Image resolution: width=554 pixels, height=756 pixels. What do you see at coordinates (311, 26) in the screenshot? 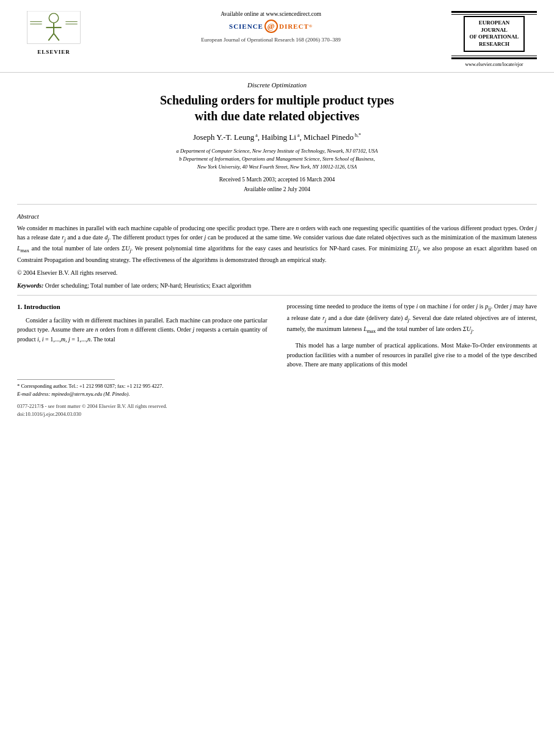
I see `registered-symbol: ®` at bounding box center [311, 26].